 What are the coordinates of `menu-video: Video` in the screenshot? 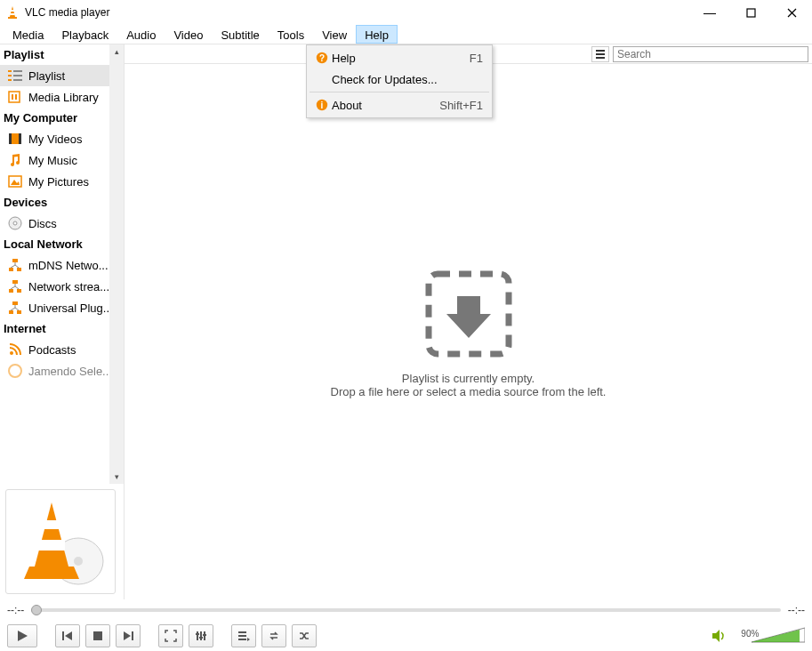 It's located at (189, 34).